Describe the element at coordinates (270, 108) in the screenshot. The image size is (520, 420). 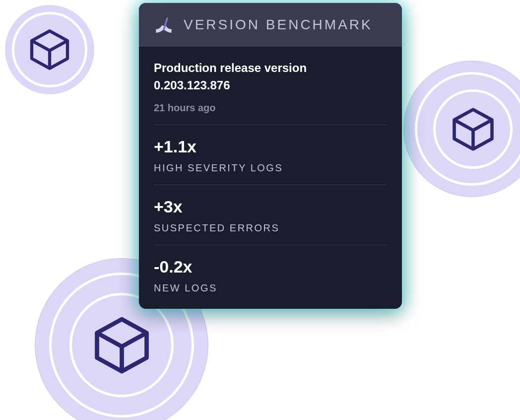
I see `release-time: 21 hours ago` at that location.